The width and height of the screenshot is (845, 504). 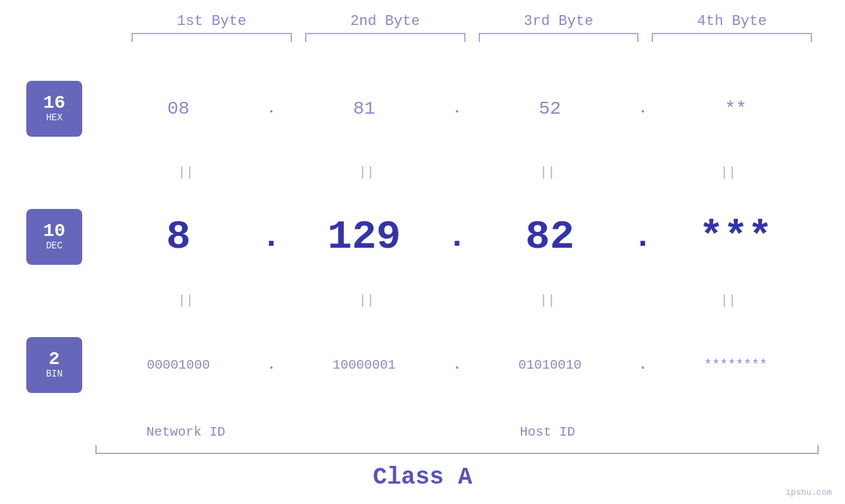 What do you see at coordinates (457, 109) in the screenshot?
I see `hex-values: 08 . 81 . 52 . **` at bounding box center [457, 109].